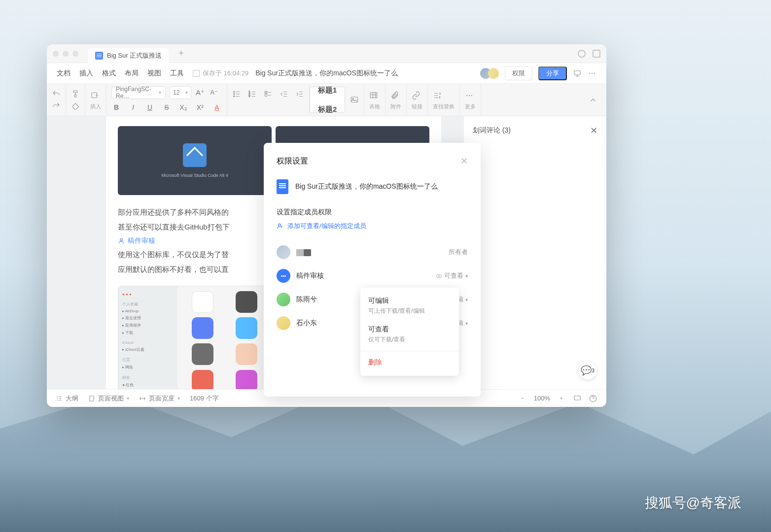 The image size is (771, 532). I want to click on member-name: 稿件审核, so click(363, 276).